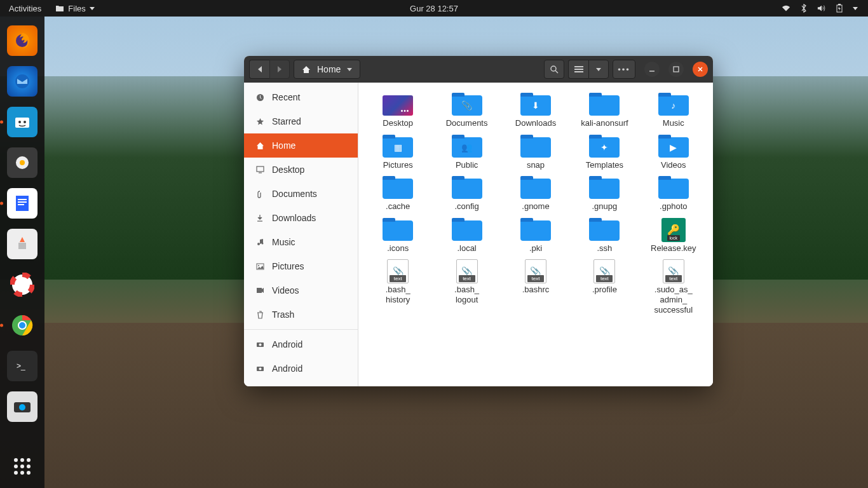  Describe the element at coordinates (22, 81) in the screenshot. I see `dock-thunderbird` at that location.